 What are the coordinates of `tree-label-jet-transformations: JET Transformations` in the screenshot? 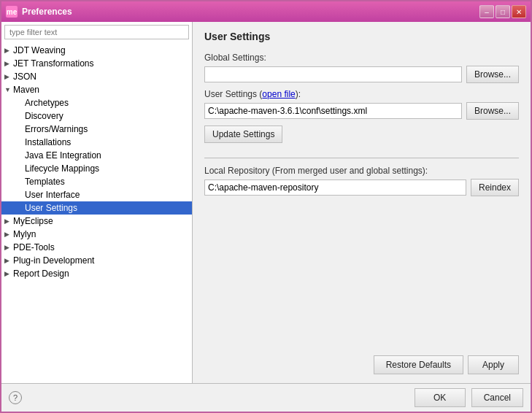 It's located at (53, 63).